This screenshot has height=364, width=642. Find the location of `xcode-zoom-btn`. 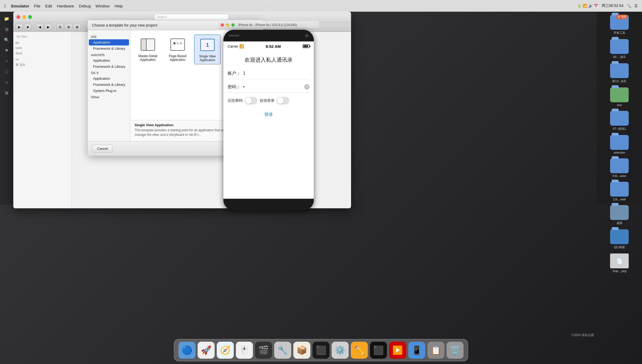

xcode-zoom-btn is located at coordinates (30, 17).